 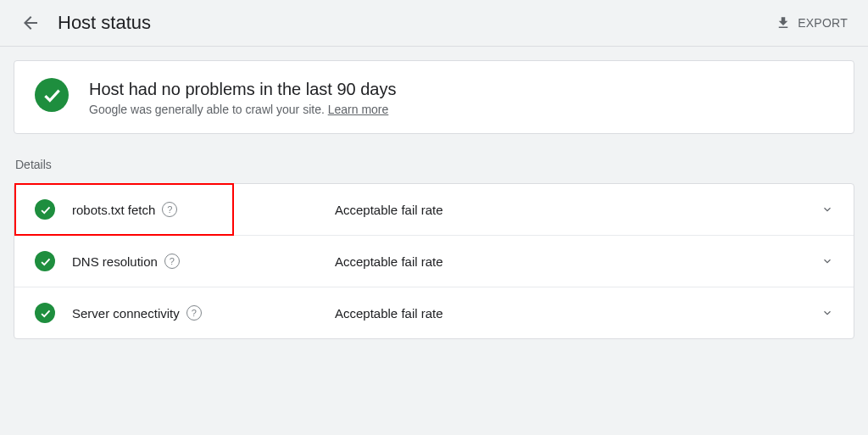 What do you see at coordinates (114, 210) in the screenshot?
I see `detail-label: robots.txt fetch` at bounding box center [114, 210].